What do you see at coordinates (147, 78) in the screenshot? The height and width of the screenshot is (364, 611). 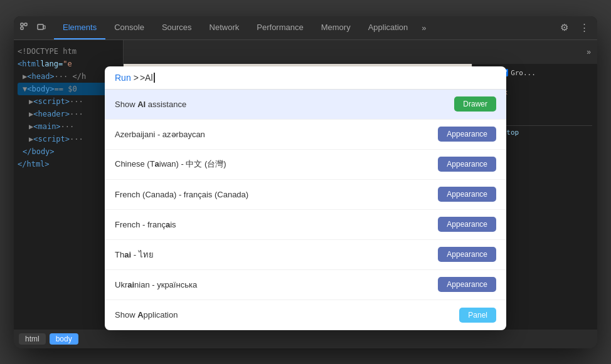 I see `command-query: >Al` at bounding box center [147, 78].